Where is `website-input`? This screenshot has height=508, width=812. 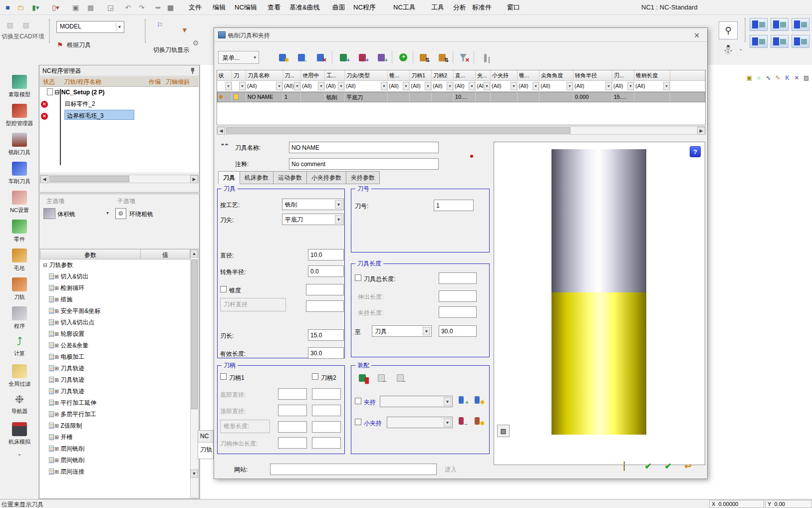
website-input is located at coordinates (353, 469).